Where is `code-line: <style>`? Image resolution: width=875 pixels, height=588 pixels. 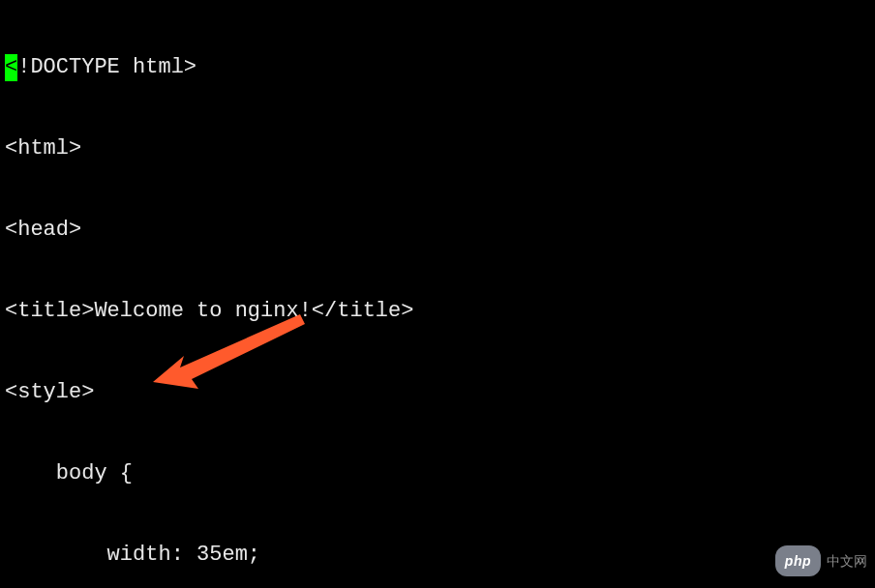 code-line: <style> is located at coordinates (438, 393).